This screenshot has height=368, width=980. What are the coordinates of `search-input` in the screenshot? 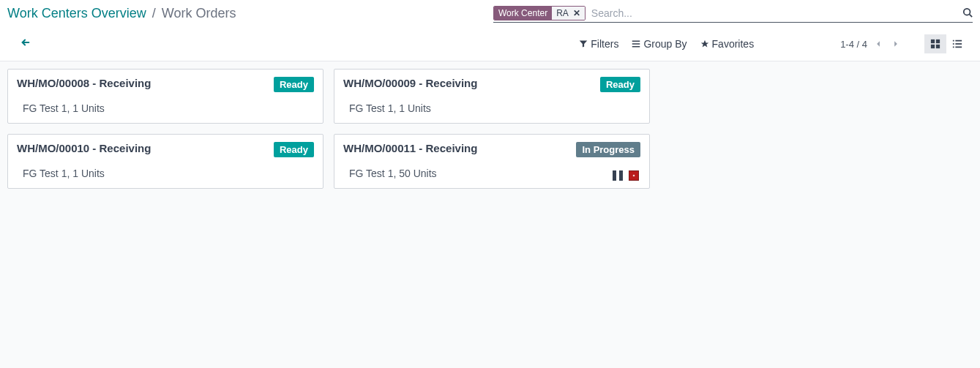 It's located at (776, 13).